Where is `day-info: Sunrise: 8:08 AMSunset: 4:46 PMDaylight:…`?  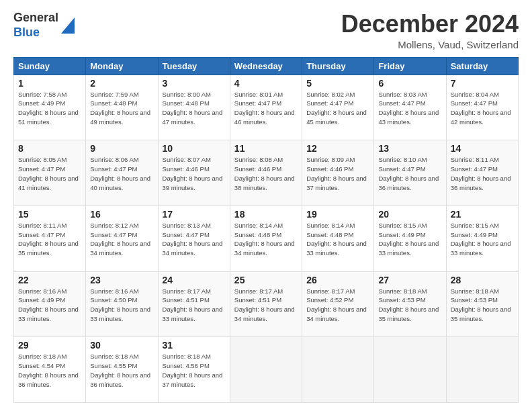 day-info: Sunrise: 8:08 AMSunset: 4:46 PMDaylight:… is located at coordinates (266, 173).